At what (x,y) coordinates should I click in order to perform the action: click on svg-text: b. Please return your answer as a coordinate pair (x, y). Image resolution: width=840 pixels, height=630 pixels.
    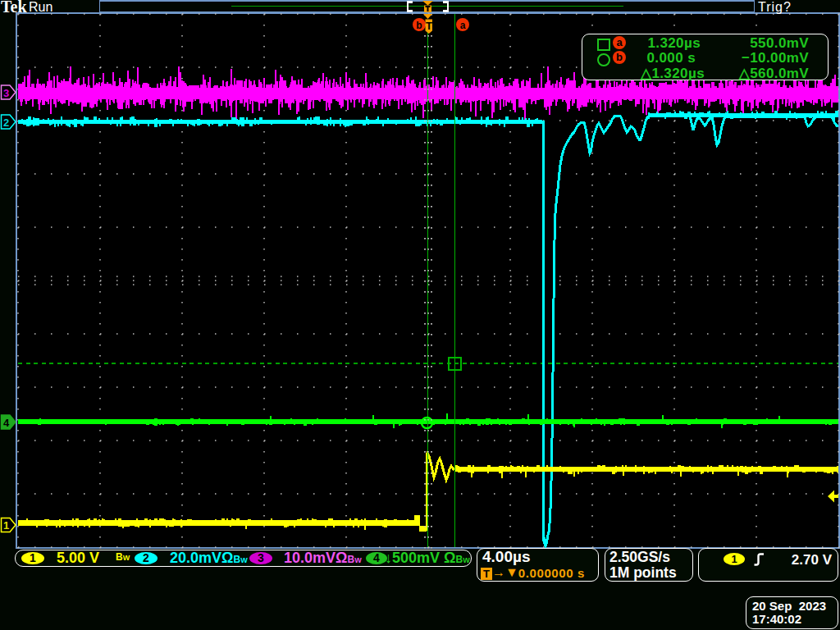
    Looking at the image, I should click on (418, 25).